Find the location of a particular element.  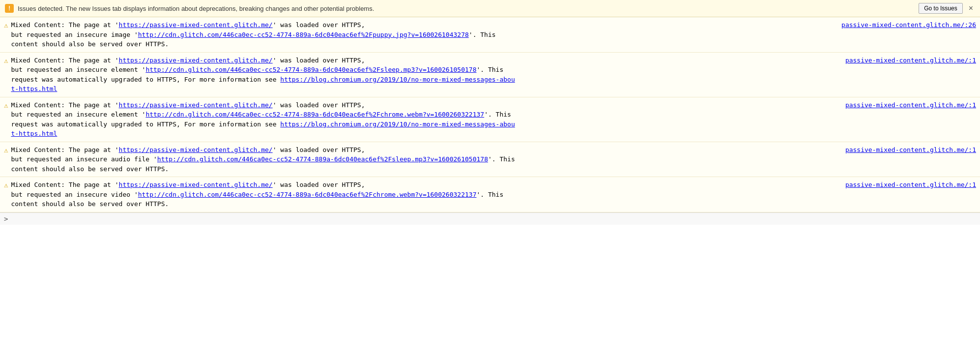

resource-url-link-3: http://cdn.glitch.com/446ca0ec-cc52-4774… is located at coordinates (315, 114).